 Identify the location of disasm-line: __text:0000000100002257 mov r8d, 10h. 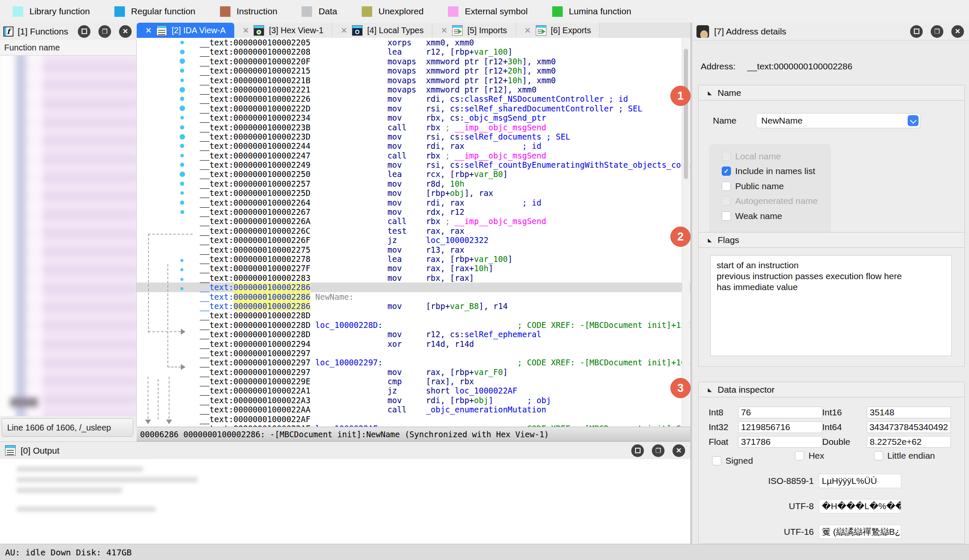
(445, 184).